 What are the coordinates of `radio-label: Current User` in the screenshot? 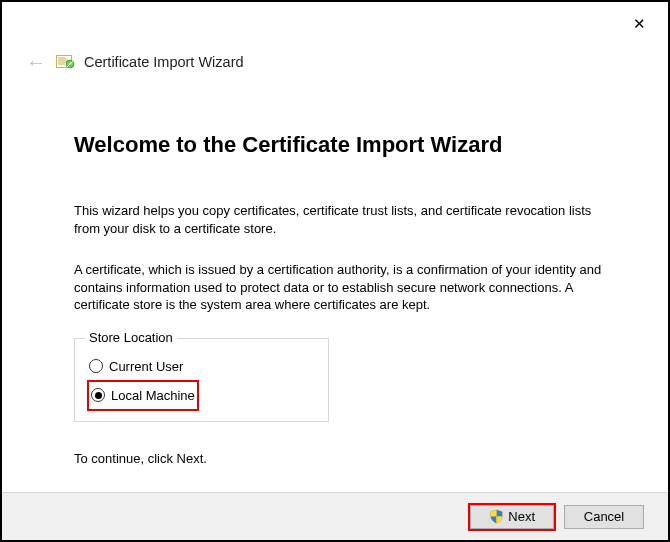 It's located at (146, 366).